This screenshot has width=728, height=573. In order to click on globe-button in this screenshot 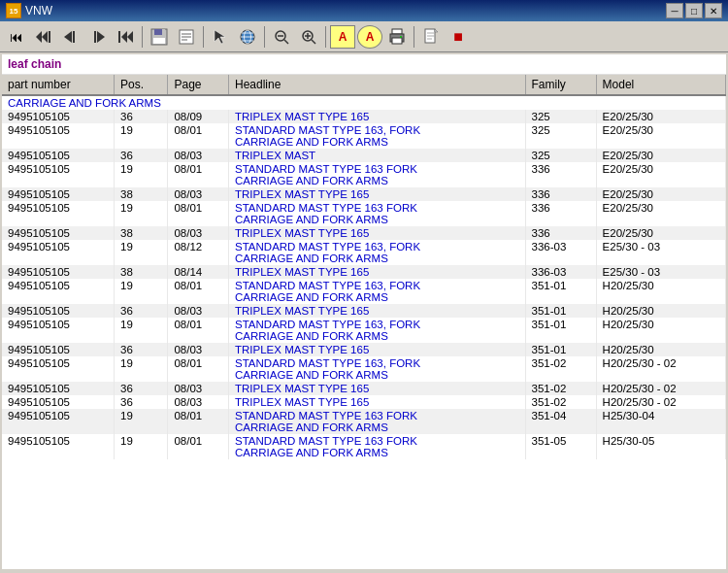, I will do `click(248, 37)`.